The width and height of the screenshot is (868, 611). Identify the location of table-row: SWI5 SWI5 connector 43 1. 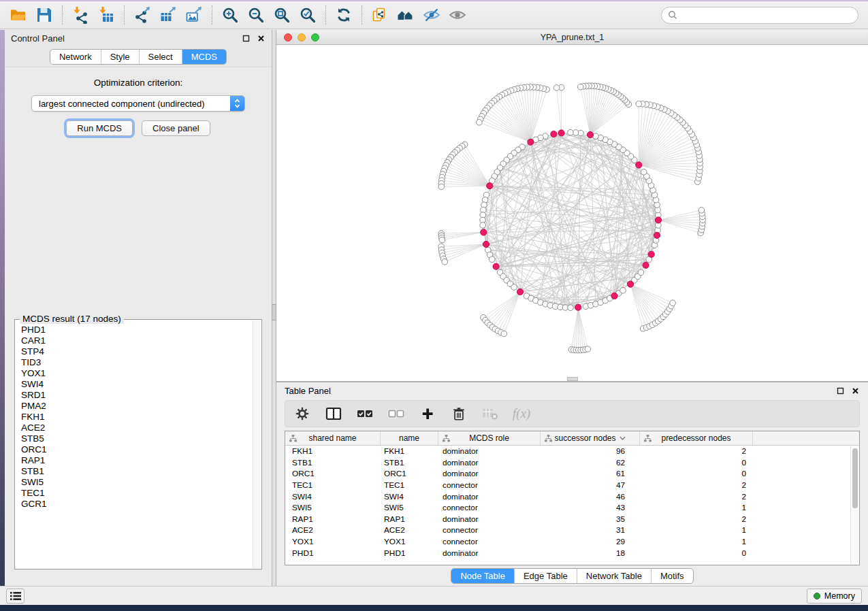
(568, 508).